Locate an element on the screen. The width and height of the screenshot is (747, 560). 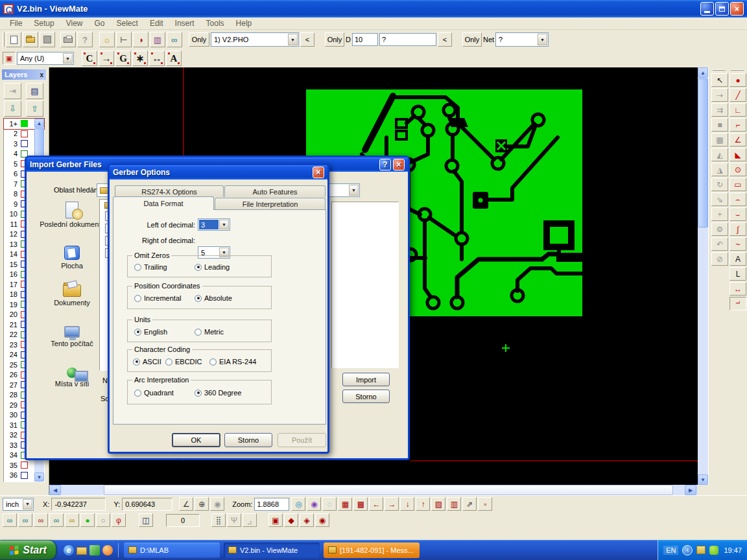
menu-go: Go is located at coordinates (100, 23).